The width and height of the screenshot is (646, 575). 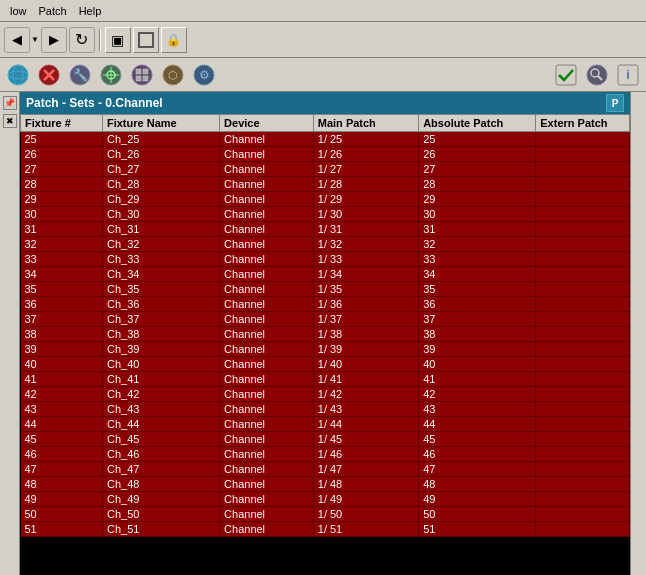 I want to click on group-tool-icon, so click(x=142, y=75).